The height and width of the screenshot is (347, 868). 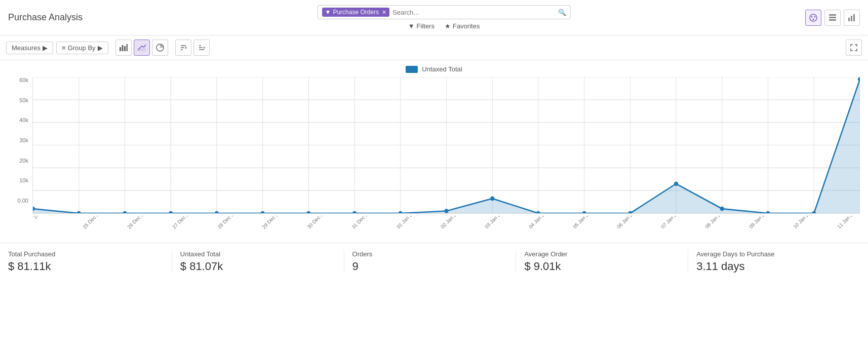 What do you see at coordinates (24, 180) in the screenshot?
I see `y-label-10k: 10k` at bounding box center [24, 180].